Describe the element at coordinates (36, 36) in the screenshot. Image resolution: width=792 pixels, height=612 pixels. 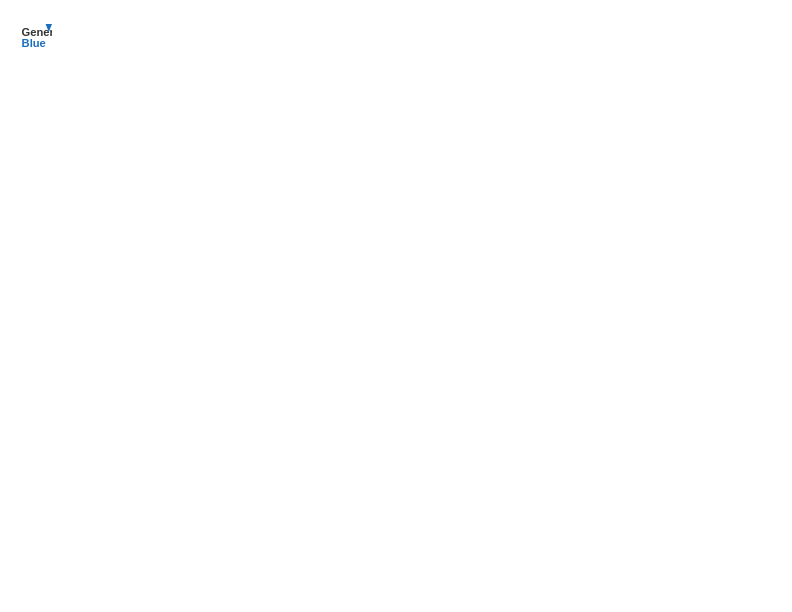
I see `logo-icon: General Blue` at that location.